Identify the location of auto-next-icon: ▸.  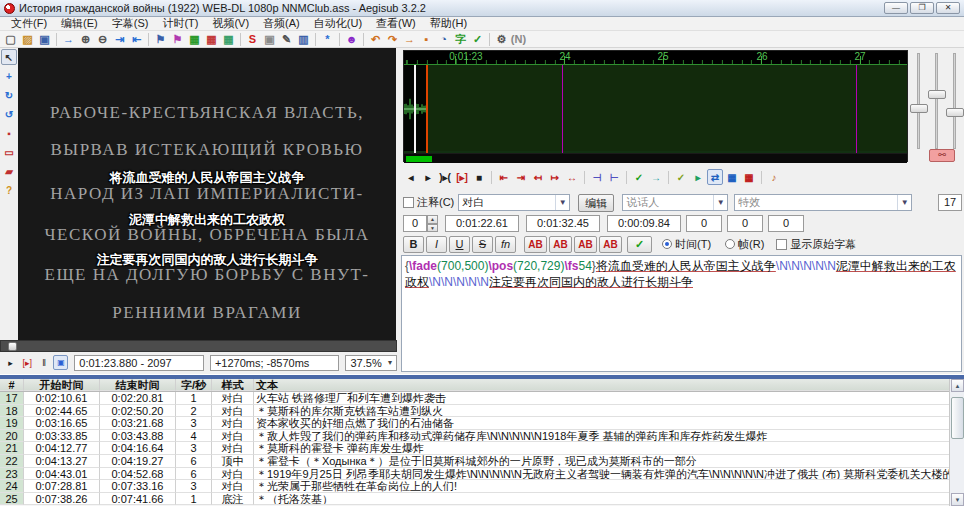
(698, 177).